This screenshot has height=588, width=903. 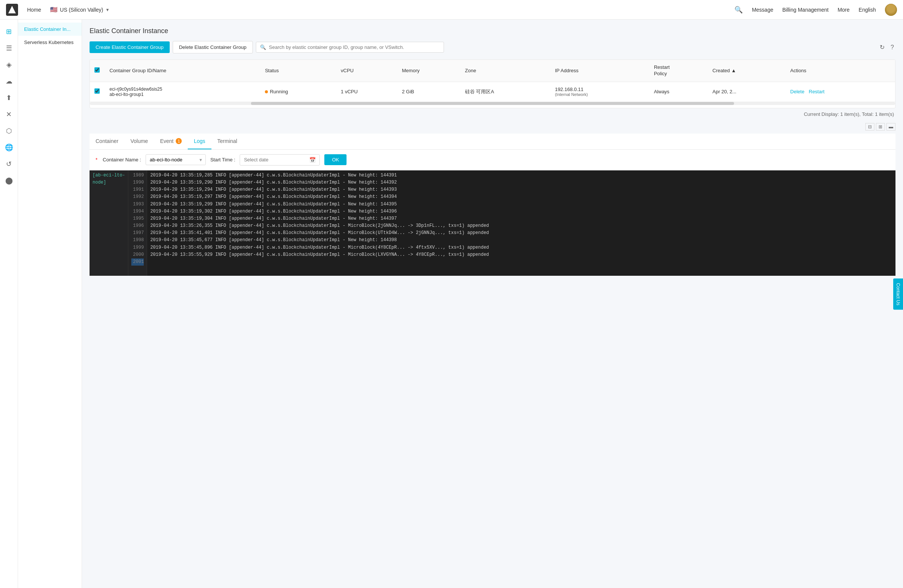 I want to click on cell-vcpu: 1 vCPU, so click(x=367, y=92).